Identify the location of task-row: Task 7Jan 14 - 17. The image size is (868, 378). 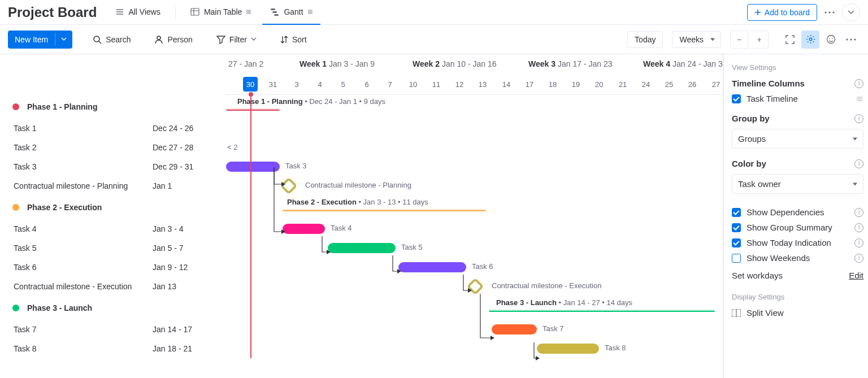
(113, 329).